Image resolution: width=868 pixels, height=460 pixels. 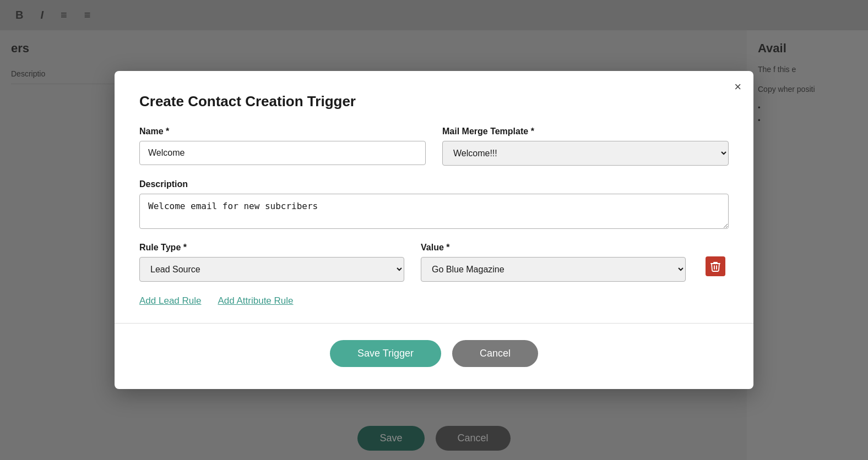 I want to click on description-field: Description Welcome email for new subcri…, so click(x=434, y=204).